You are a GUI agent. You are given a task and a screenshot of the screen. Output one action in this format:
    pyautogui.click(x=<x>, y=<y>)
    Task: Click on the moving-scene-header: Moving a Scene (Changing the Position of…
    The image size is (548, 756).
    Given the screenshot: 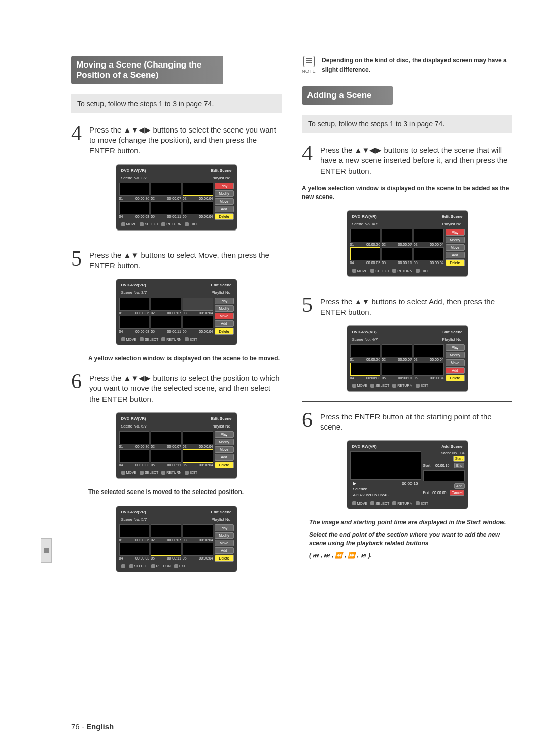 What is the action you would take?
    pyautogui.click(x=147, y=70)
    